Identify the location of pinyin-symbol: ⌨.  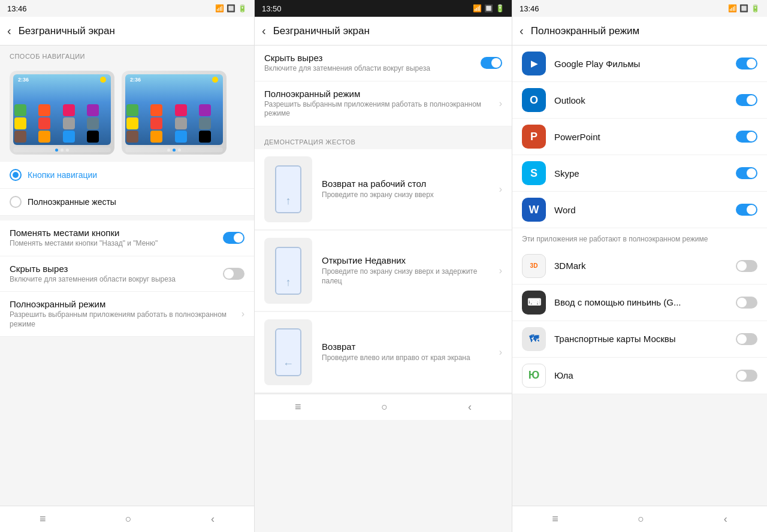
(535, 302).